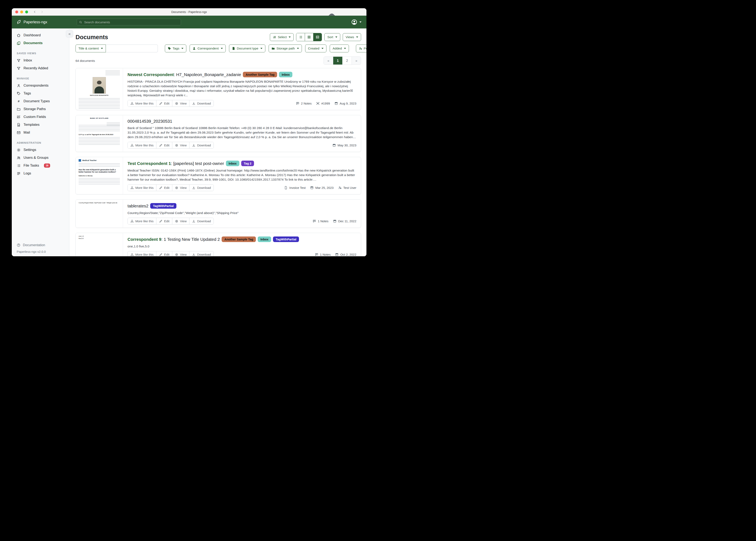 This screenshot has width=756, height=541. I want to click on document-title-link: Newest Correspondent: H7_Napoleon_Bonapa…, so click(184, 75).